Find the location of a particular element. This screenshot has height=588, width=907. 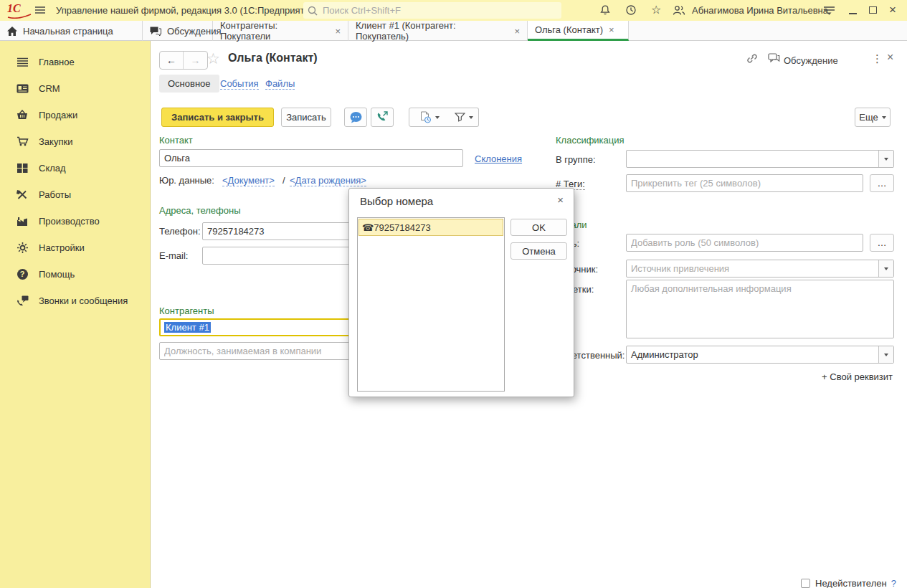

subtab-files: Файлы is located at coordinates (280, 84).